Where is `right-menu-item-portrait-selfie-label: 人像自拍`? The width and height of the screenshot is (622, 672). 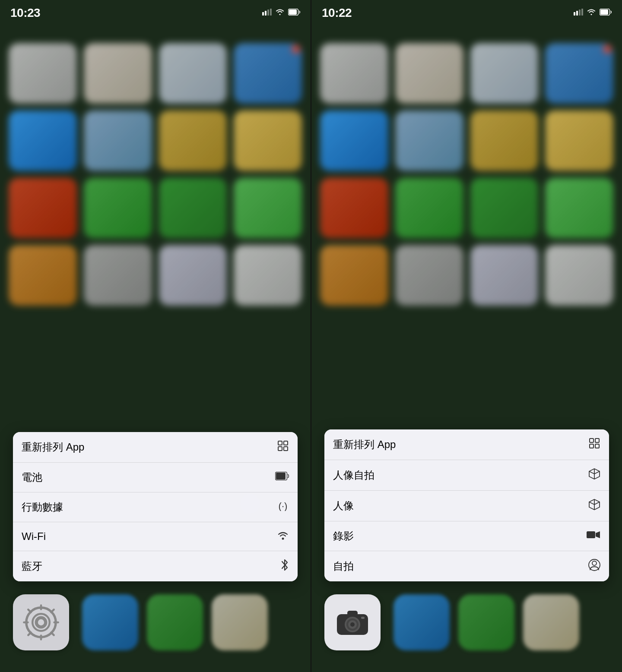 right-menu-item-portrait-selfie-label: 人像自拍 is located at coordinates (354, 475).